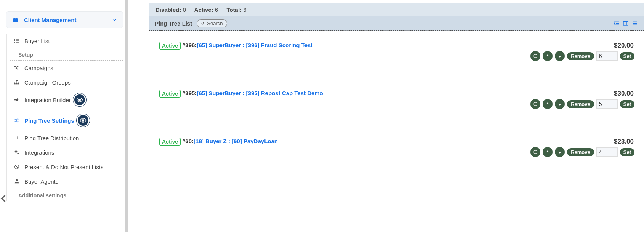  What do you see at coordinates (66, 55) in the screenshot?
I see `sidebar-separator-setup: Setup` at bounding box center [66, 55].